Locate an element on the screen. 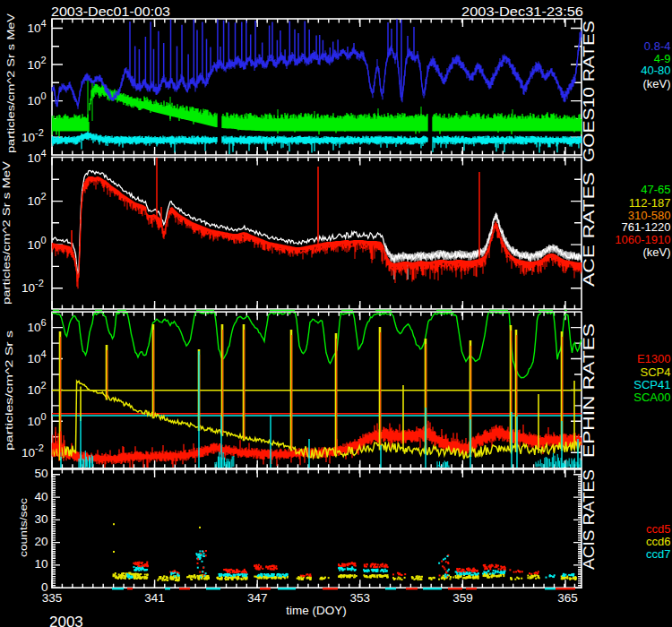 The height and width of the screenshot is (627, 672). svg-text: ACE RATES is located at coordinates (589, 229).